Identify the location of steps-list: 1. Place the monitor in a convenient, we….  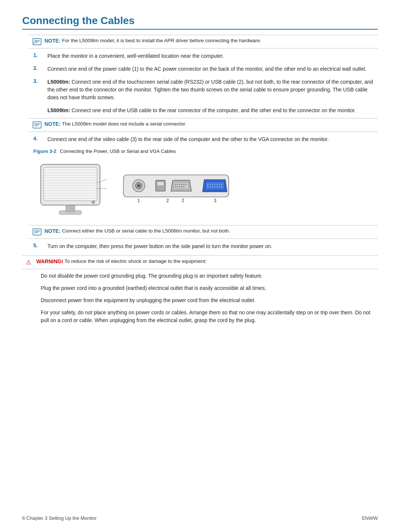
(206, 77).